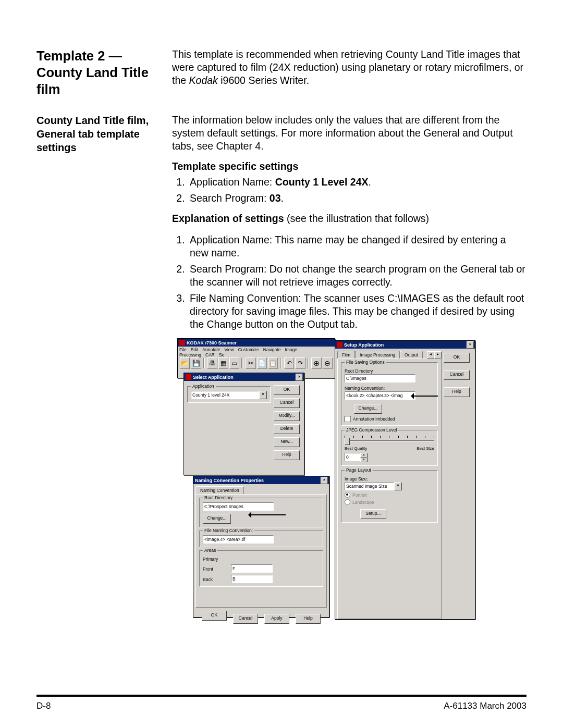  Describe the element at coordinates (425, 448) in the screenshot. I see `label: Best Size` at that location.